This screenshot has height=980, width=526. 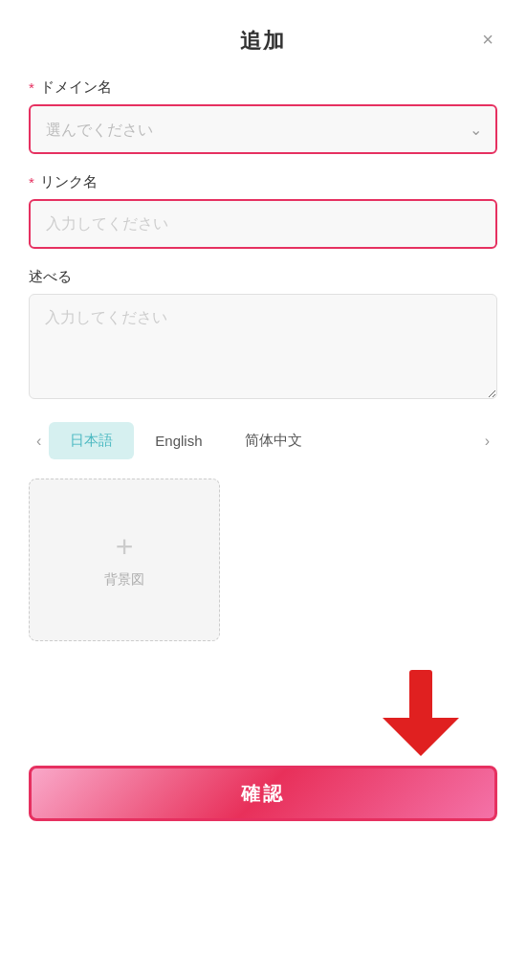 I want to click on description-field-section: 述べる, so click(x=263, y=335).